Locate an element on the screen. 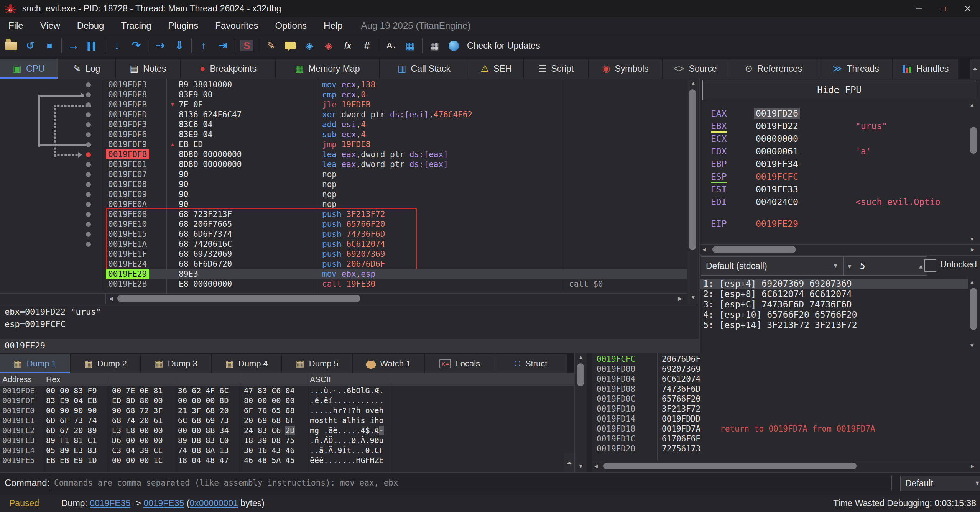  disasm-row: 0019FE0790nop is located at coordinates (344, 174).